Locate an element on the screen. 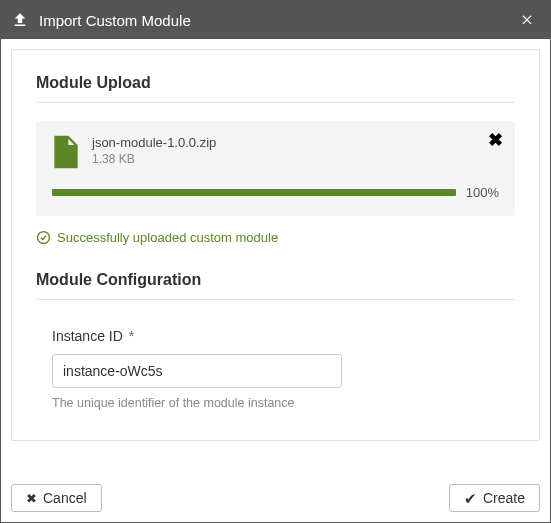 This screenshot has width=551, height=523. config-section-title: Module Configuration is located at coordinates (276, 284).